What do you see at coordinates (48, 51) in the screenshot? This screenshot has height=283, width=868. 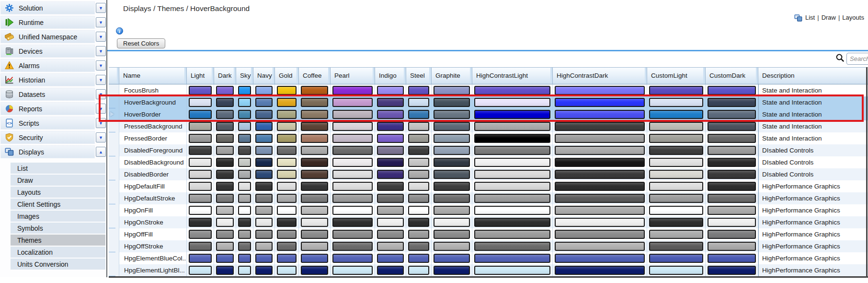 I see `sidebar-item-devices: Devices` at bounding box center [48, 51].